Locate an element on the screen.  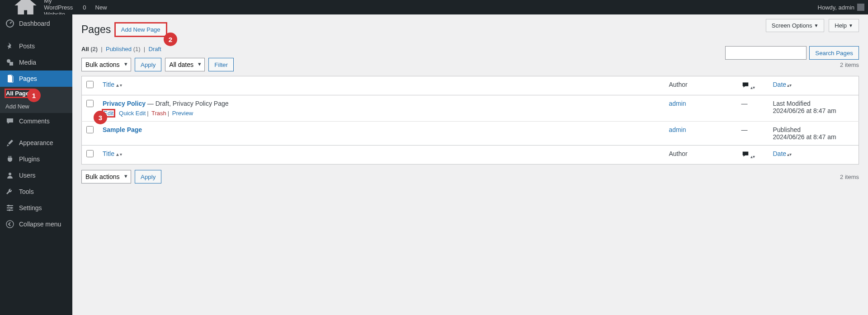
filter-published: Published (1) is located at coordinates (123, 49).